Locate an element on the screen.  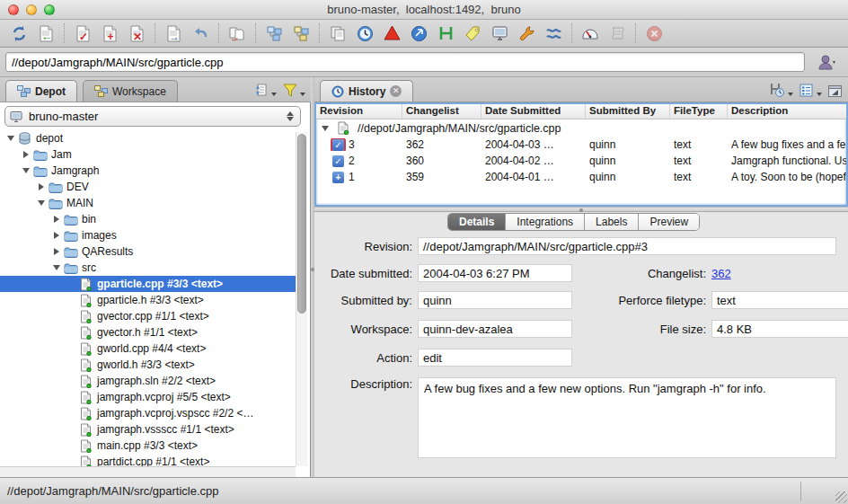
title-bar: bruno-master, localhost:1492, bruno is located at coordinates (424, 10).